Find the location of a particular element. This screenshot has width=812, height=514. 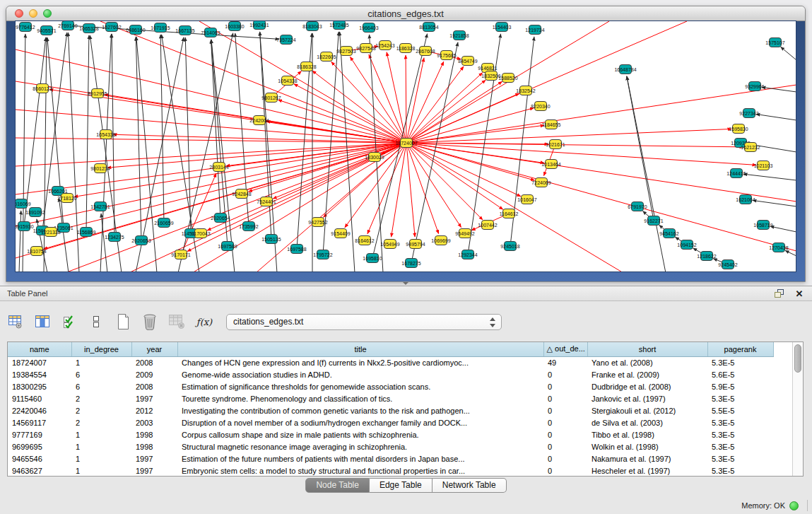

graph-node: 9776412 is located at coordinates (25, 27).